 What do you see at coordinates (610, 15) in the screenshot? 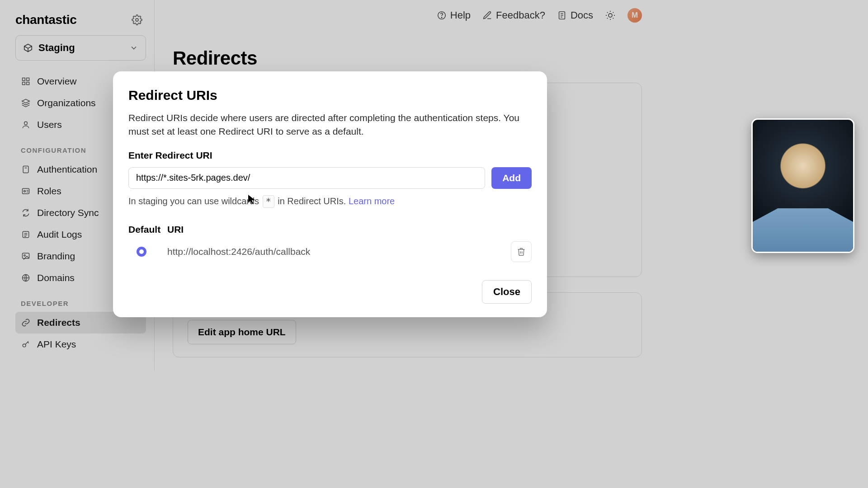
I see `theme-toggle-icon` at bounding box center [610, 15].